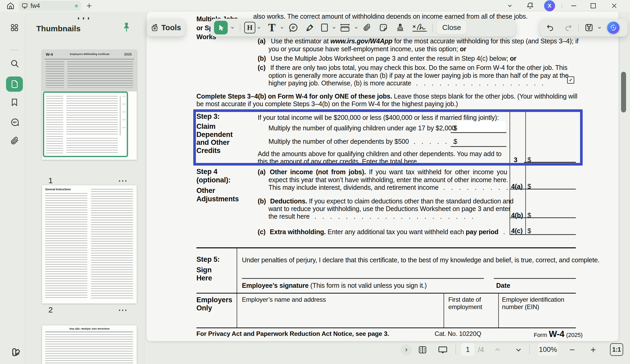 Image resolution: width=630 pixels, height=364 pixels. Describe the element at coordinates (388, 188) in the screenshot. I see `step4a-line3: This may include interest, dividends, an…` at that location.